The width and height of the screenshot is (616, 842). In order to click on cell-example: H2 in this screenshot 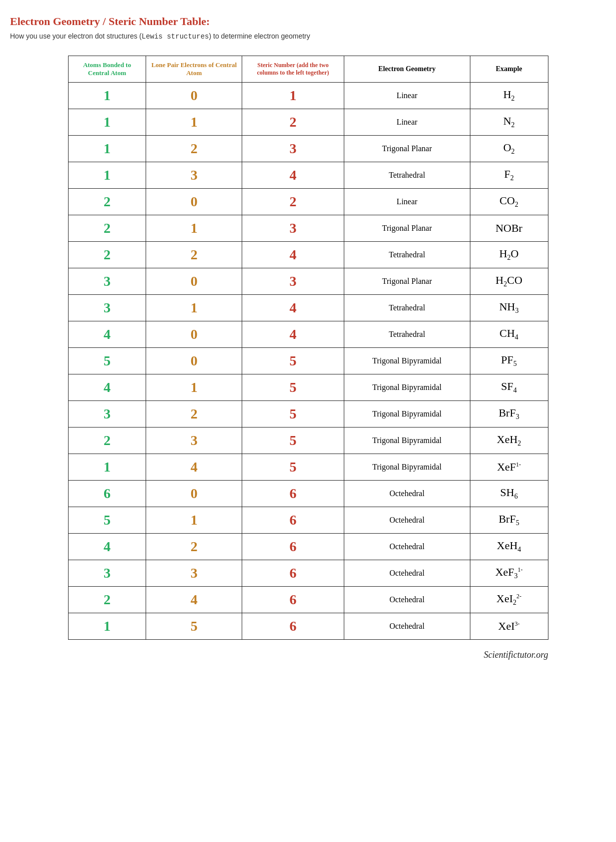, I will do `click(509, 96)`.